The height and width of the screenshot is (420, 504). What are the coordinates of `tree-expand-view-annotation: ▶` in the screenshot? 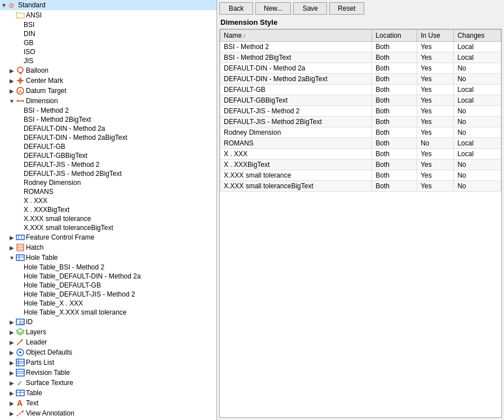 It's located at (12, 414).